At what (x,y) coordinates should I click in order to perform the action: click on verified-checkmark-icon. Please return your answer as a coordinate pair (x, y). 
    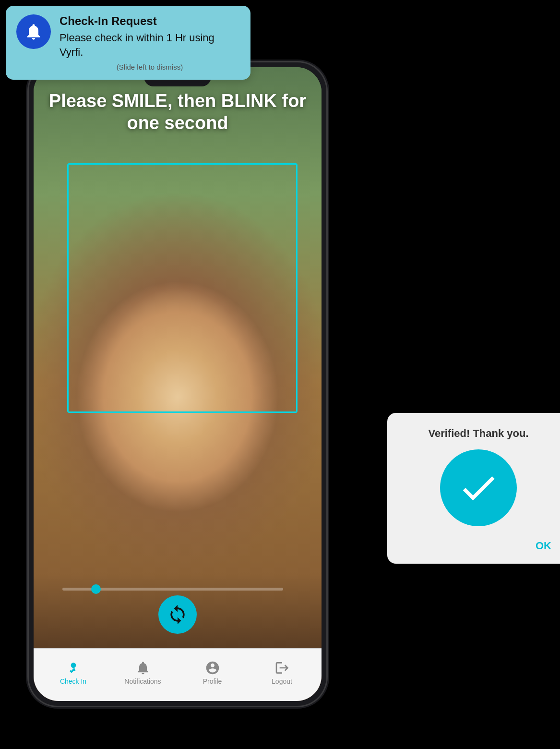
    Looking at the image, I should click on (478, 488).